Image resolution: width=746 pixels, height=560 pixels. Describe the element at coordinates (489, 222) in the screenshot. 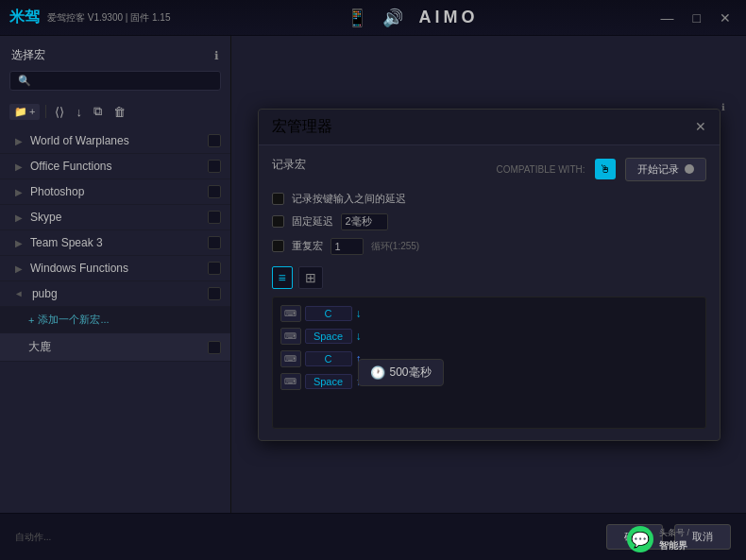

I see `option-row-fixed-delay: 固定延迟` at that location.